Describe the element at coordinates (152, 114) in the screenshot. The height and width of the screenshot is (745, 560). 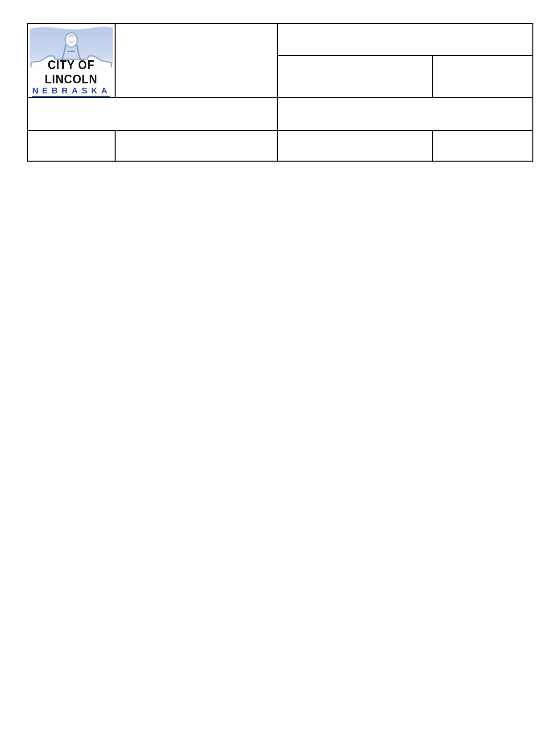
I see `row2-left-cell` at that location.